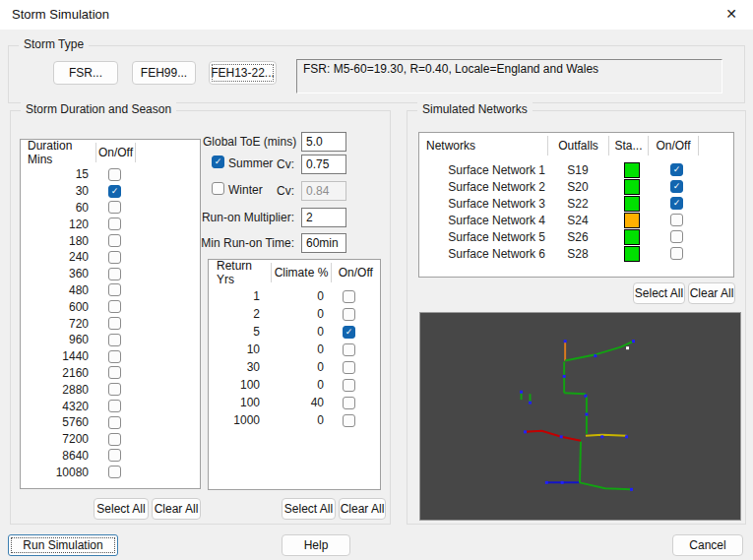  What do you see at coordinates (55, 373) in the screenshot?
I see `duration-value: 2160` at bounding box center [55, 373].